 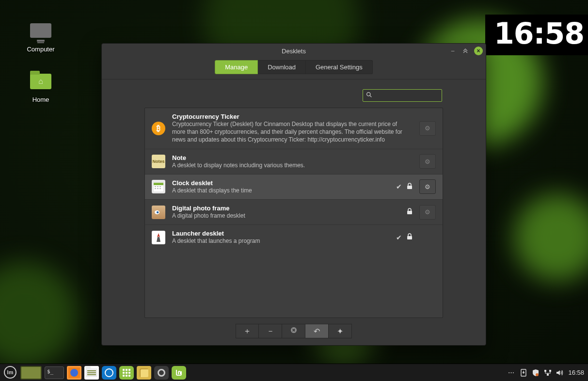 What do you see at coordinates (247, 332) in the screenshot?
I see `plus-icon: ＋` at bounding box center [247, 332].